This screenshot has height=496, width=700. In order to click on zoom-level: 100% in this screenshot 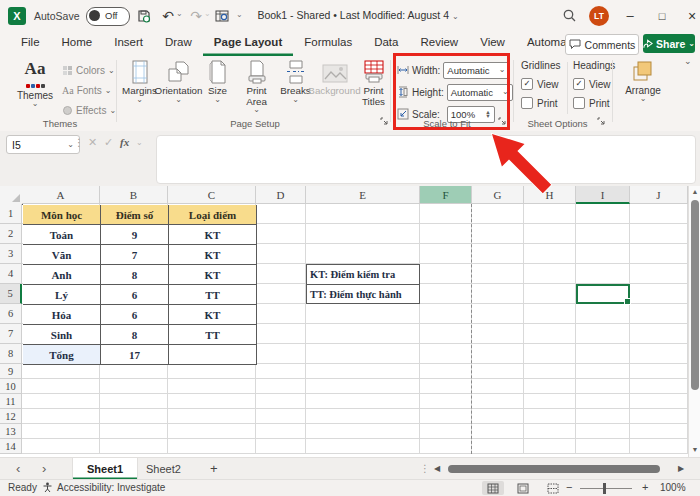, I will do `click(673, 488)`.